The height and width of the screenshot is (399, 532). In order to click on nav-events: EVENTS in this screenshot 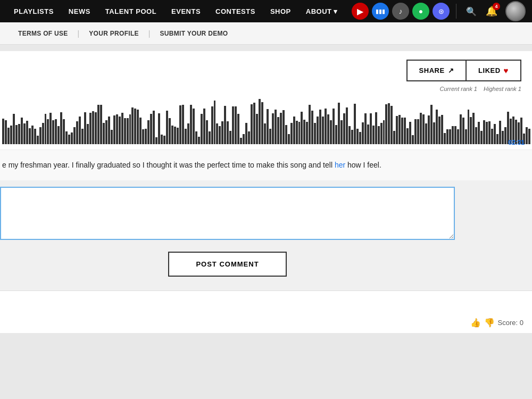, I will do `click(186, 11)`.